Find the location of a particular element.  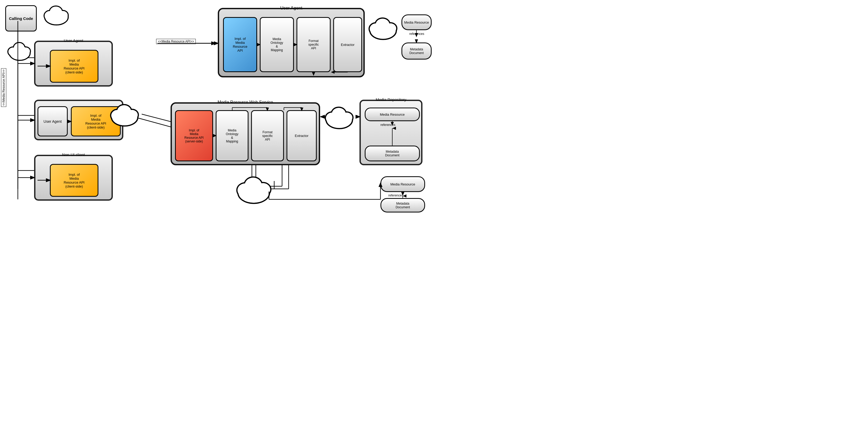

format-specific-2-box: Format specific API is located at coordinates (268, 136).